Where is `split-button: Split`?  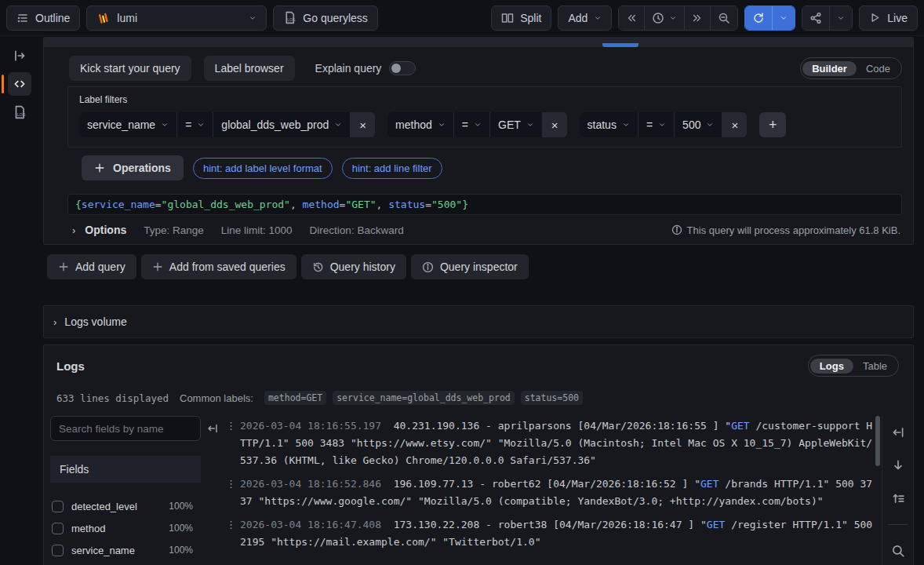 split-button: Split is located at coordinates (521, 18).